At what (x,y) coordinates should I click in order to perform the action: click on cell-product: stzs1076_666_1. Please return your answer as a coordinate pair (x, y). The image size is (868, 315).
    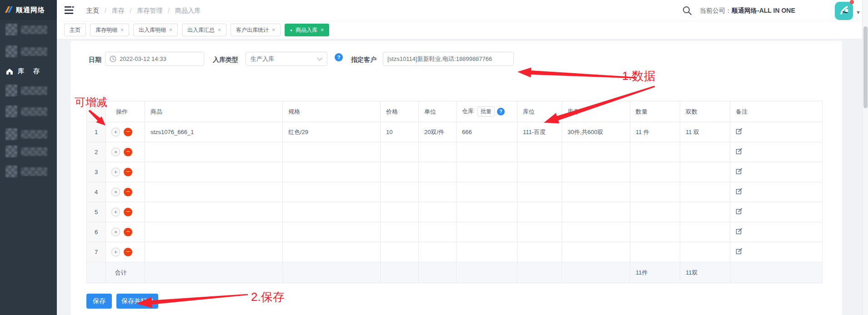
    Looking at the image, I should click on (214, 132).